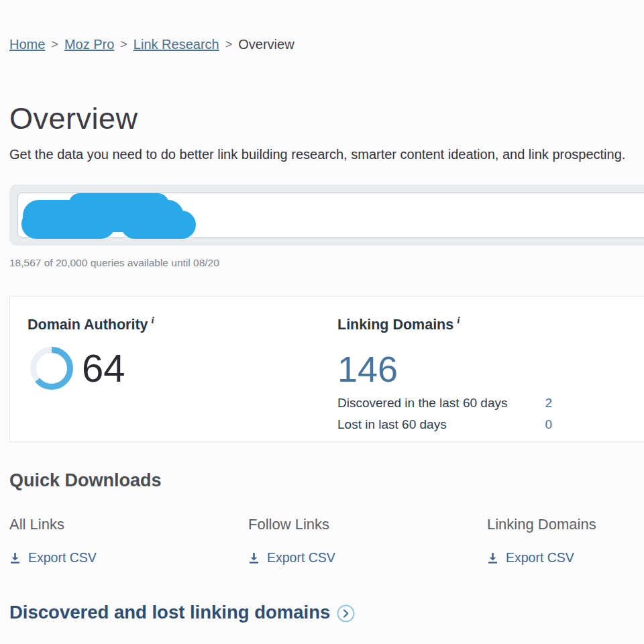 The height and width of the screenshot is (644, 644). What do you see at coordinates (331, 215) in the screenshot?
I see `search-input` at bounding box center [331, 215].